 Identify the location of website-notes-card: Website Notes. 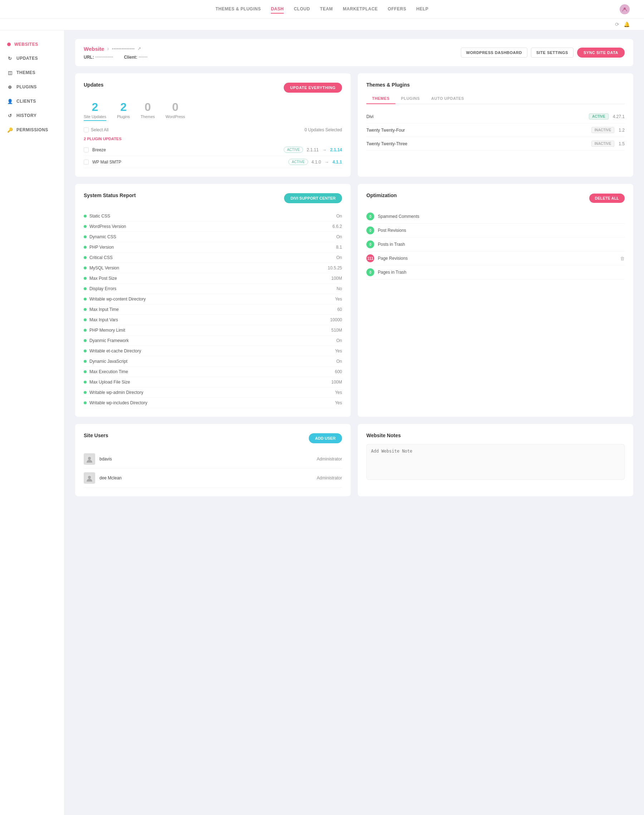
(495, 460).